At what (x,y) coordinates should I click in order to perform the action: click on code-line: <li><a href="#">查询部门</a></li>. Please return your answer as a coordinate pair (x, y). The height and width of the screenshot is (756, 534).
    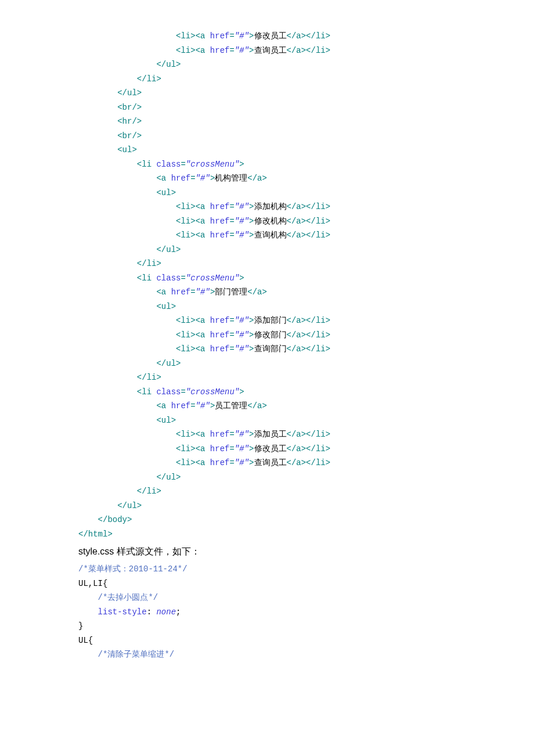
    Looking at the image, I should click on (267, 350).